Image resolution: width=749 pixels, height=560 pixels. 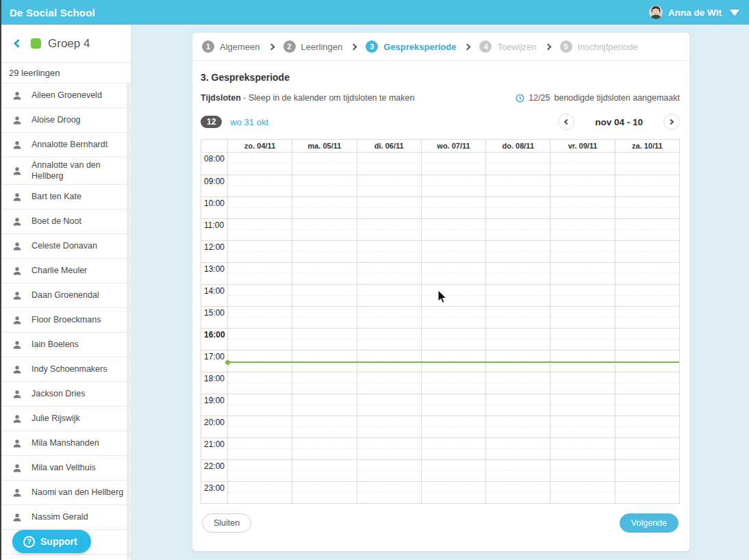 What do you see at coordinates (66, 370) in the screenshot?
I see `student-list-item: Indy Schoenmakers` at bounding box center [66, 370].